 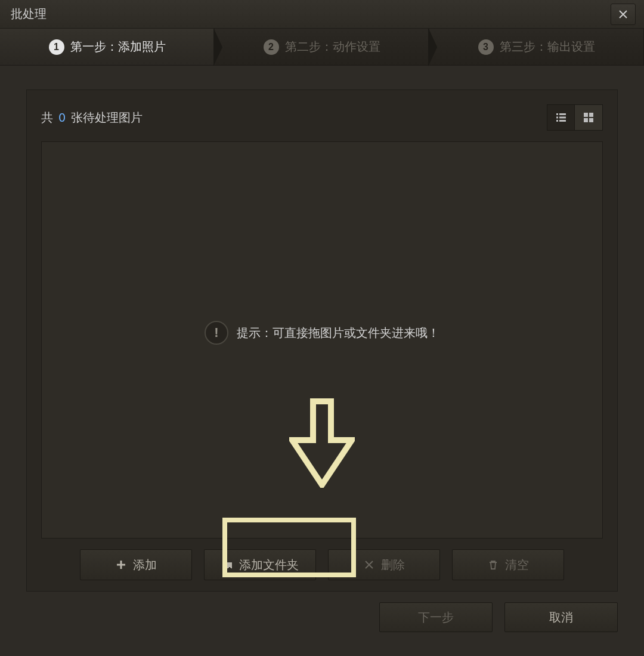 I want to click on titlebar: 批处理, so click(x=322, y=14).